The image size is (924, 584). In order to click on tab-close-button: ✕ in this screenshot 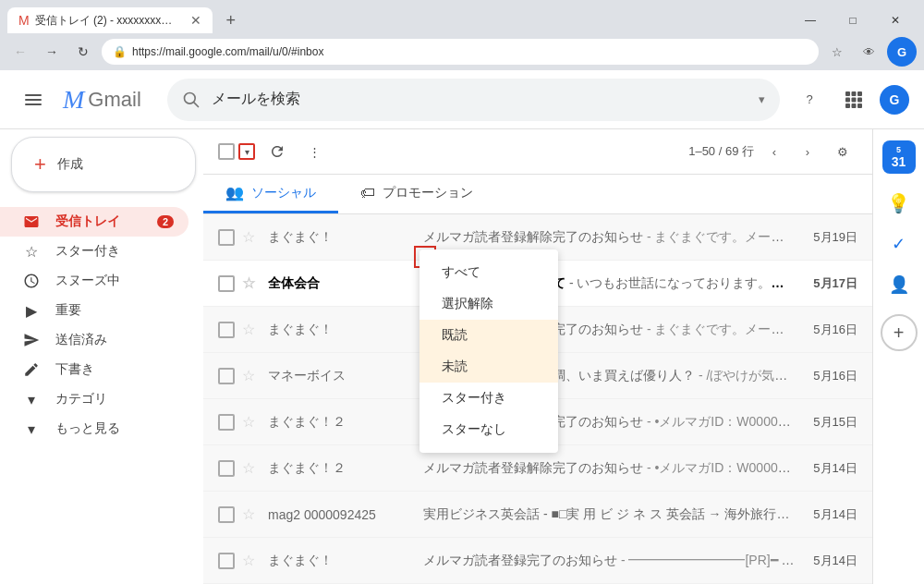, I will do `click(196, 20)`.